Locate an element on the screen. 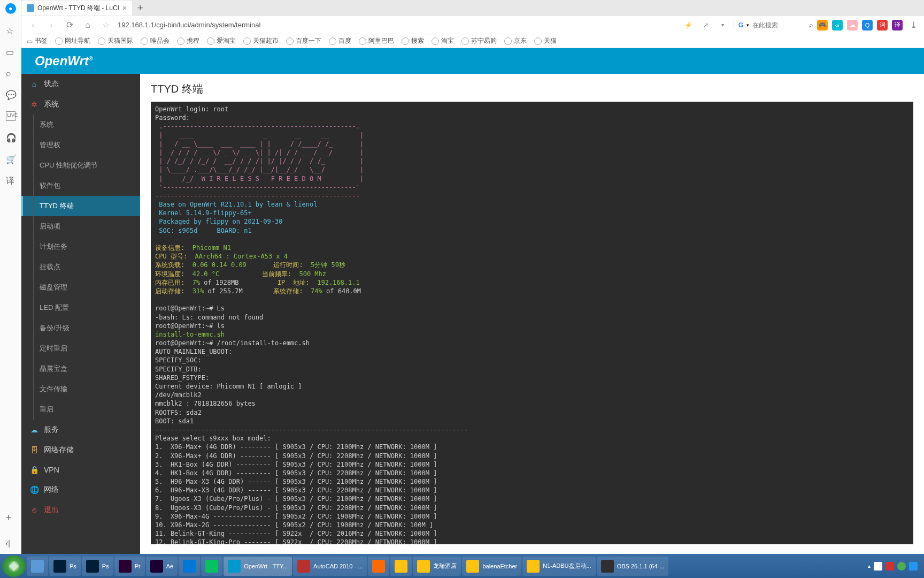 The height and width of the screenshot is (578, 924). search-input is located at coordinates (779, 25).